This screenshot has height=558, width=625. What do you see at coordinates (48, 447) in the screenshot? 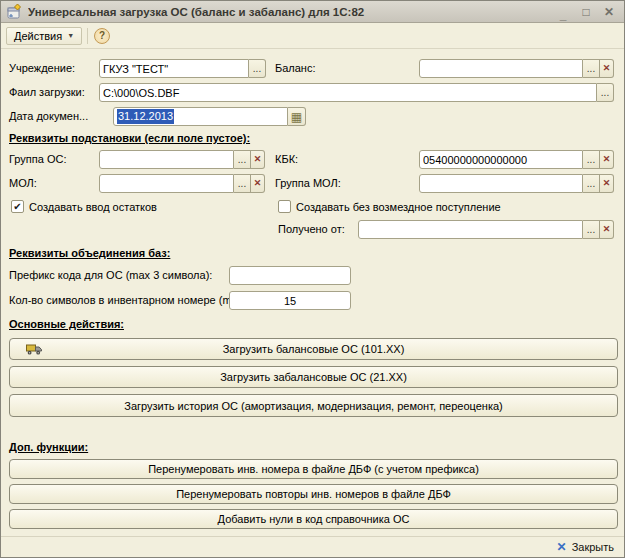
I see `section-extra-functions: Доп. функции:` at bounding box center [48, 447].